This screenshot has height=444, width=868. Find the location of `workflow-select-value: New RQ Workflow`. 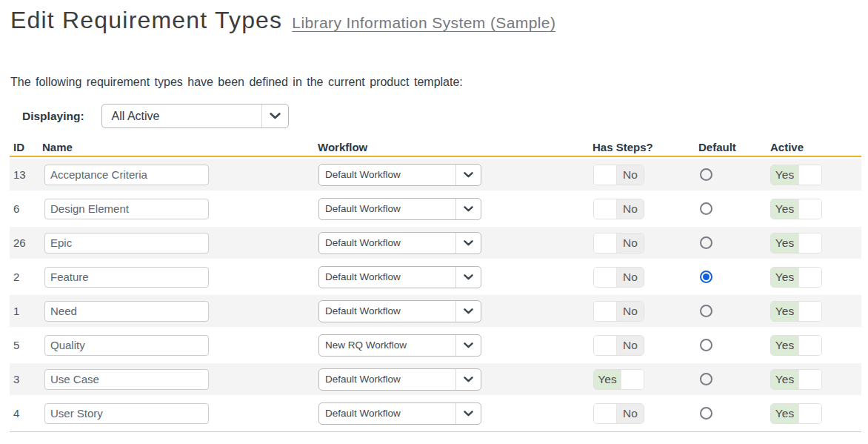

workflow-select-value: New RQ Workflow is located at coordinates (387, 345).